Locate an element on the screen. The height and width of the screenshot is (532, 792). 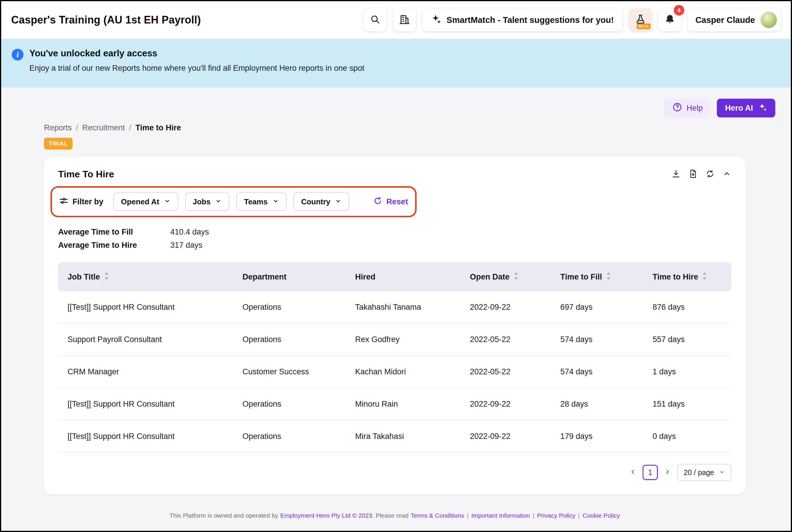
cell-time-to-fill: 574 days is located at coordinates (597, 372).